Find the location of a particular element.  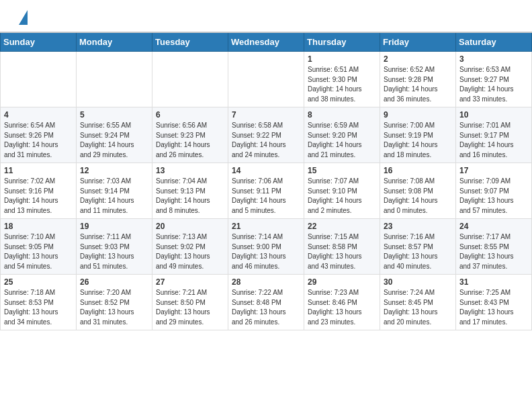

calendar-cell: 9Sunrise: 7:00 AM Sunset: 9:19 PM Daylig… is located at coordinates (418, 136).